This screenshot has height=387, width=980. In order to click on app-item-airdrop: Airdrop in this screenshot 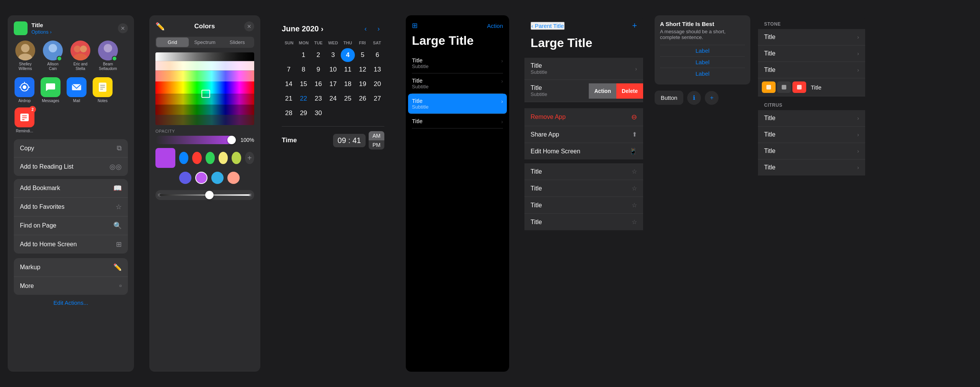, I will do `click(24, 90)`.